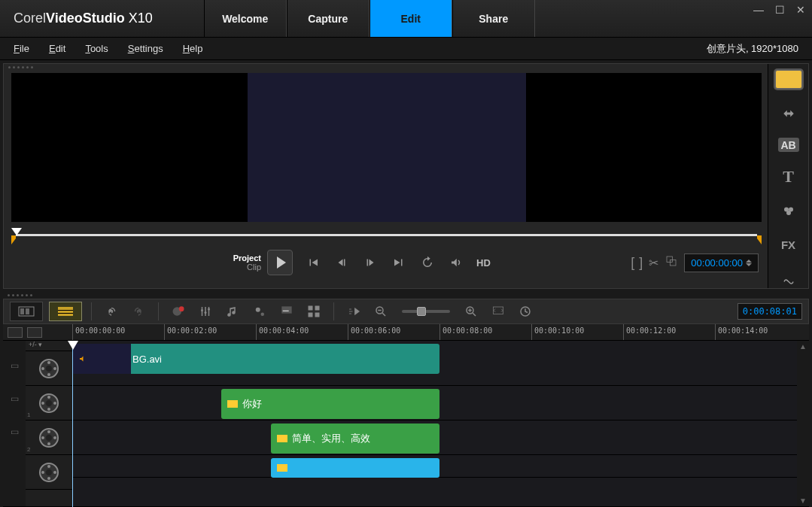 The height and width of the screenshot is (507, 812). I want to click on library-transitions-icon, so click(789, 113).